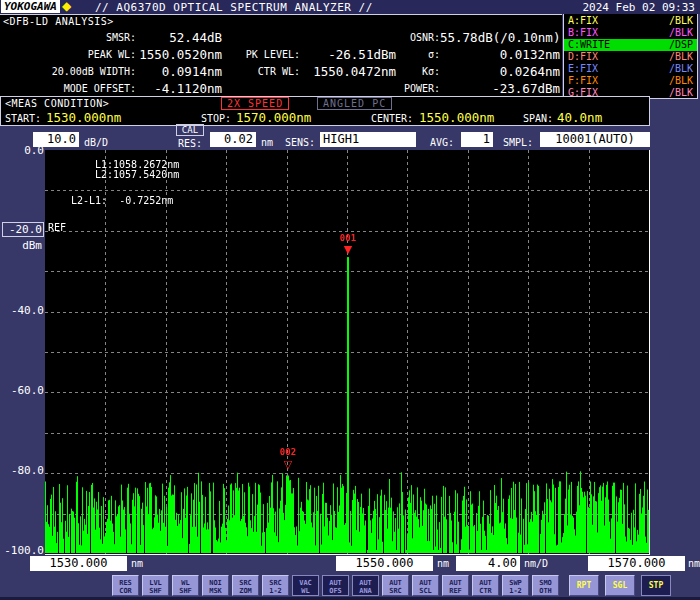  What do you see at coordinates (186, 586) in the screenshot?
I see `wl-shf-button: WLSHF` at bounding box center [186, 586].